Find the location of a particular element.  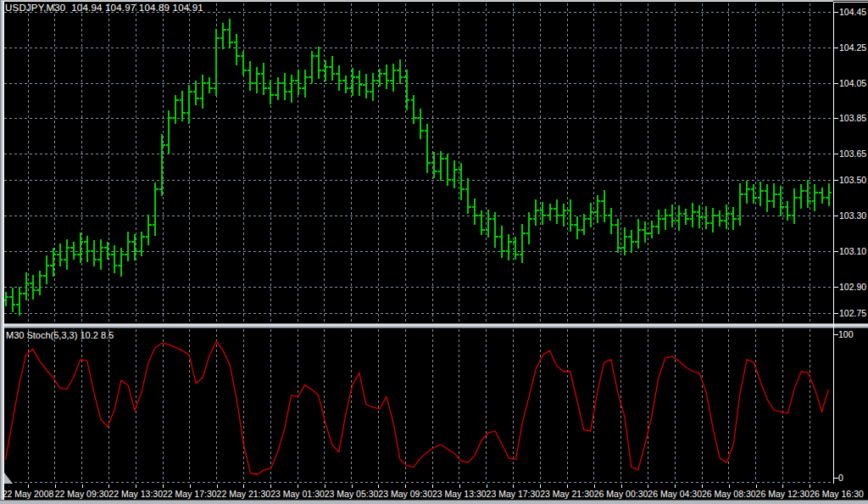

price-axis-label: 103.30 is located at coordinates (853, 216).